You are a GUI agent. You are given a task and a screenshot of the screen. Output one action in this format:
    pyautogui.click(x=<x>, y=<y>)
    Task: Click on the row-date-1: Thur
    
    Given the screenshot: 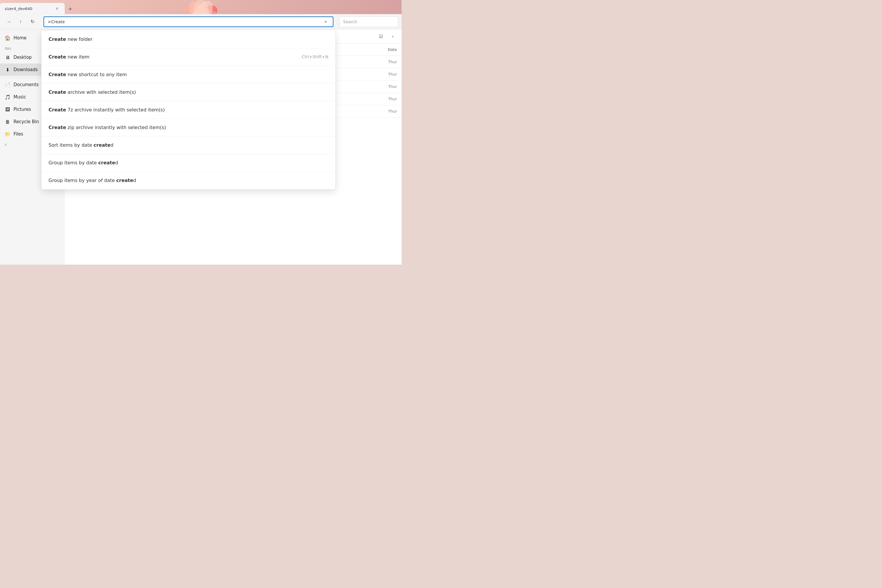 What is the action you would take?
    pyautogui.click(x=392, y=62)
    